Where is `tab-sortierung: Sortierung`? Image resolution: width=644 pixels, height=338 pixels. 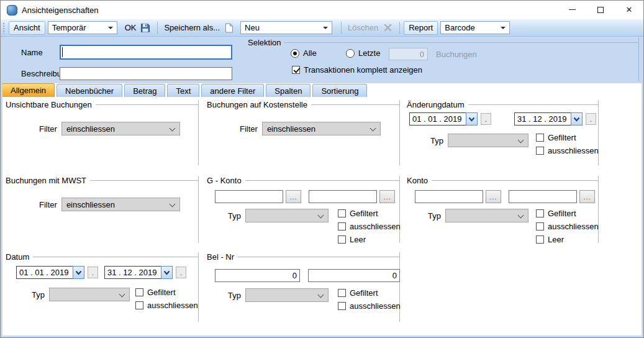 tab-sortierung: Sortierung is located at coordinates (340, 91).